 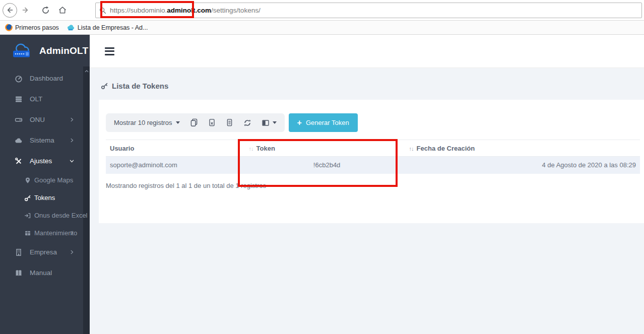 What do you see at coordinates (108, 28) in the screenshot?
I see `bookmark-lista-empresas: Lista de Empresas - Ad...` at bounding box center [108, 28].